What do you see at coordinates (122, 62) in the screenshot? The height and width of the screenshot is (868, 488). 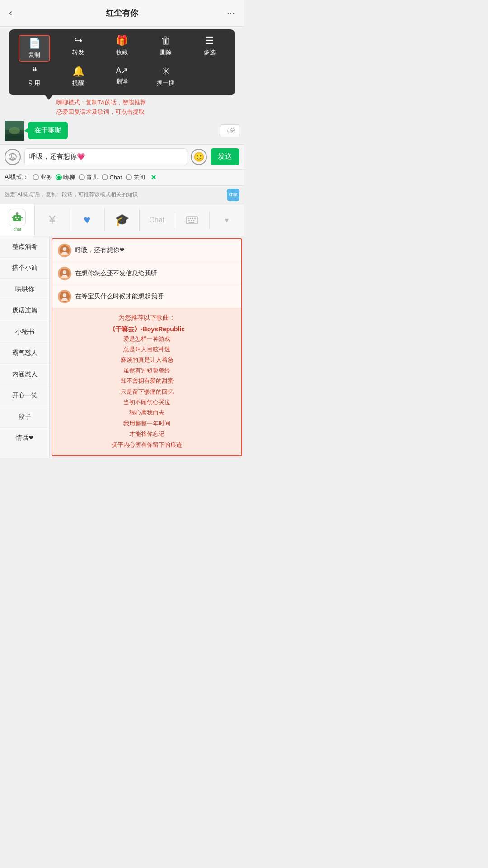 I see `context-menu-container: 📄 复制 ↪ 转发 🎁 收藏 🗑 删除 ☰ 多选 ❝ 引用` at bounding box center [122, 62].